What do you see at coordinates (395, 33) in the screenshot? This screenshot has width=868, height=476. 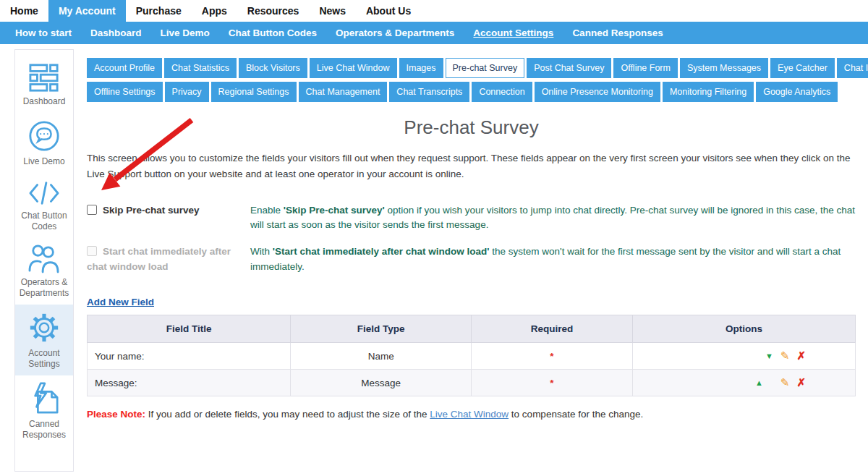 I see `sub-nav-operators-departments: Operators & Departments` at bounding box center [395, 33].